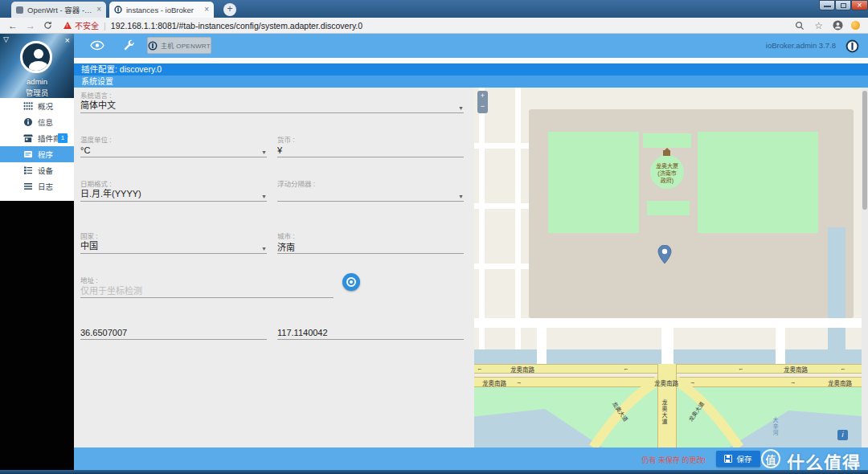 The image size is (868, 474). Describe the element at coordinates (230, 10) in the screenshot. I see `new-tab-button: +` at that location.